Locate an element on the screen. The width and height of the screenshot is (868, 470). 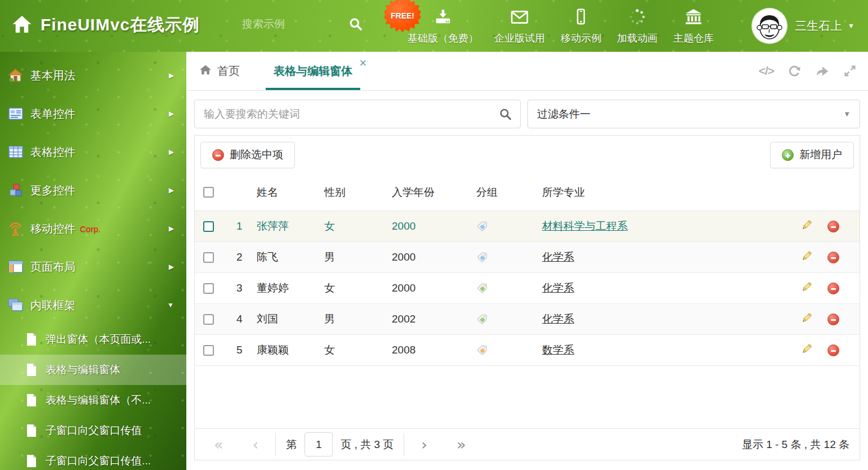
sidebar-subitem-child-to-parent: 子窗口向父窗口传值 is located at coordinates (93, 431).